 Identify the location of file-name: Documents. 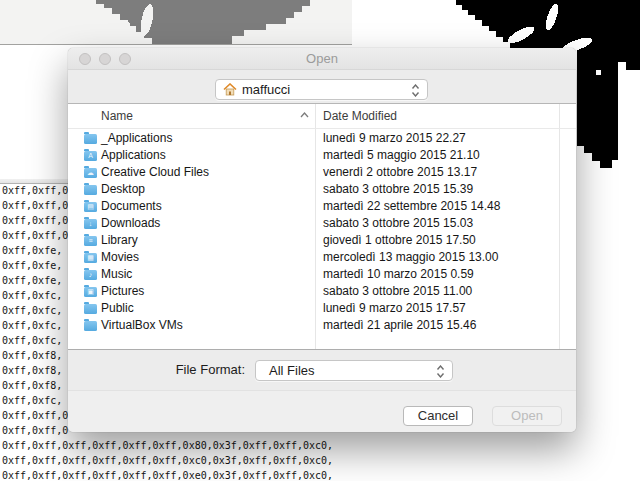
(132, 206).